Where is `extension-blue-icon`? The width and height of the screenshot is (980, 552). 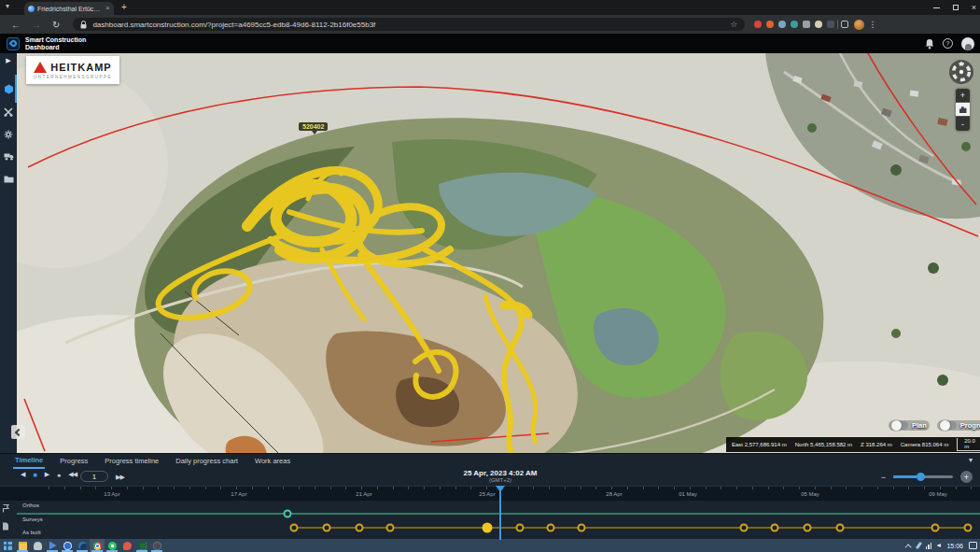 extension-blue-icon is located at coordinates (782, 24).